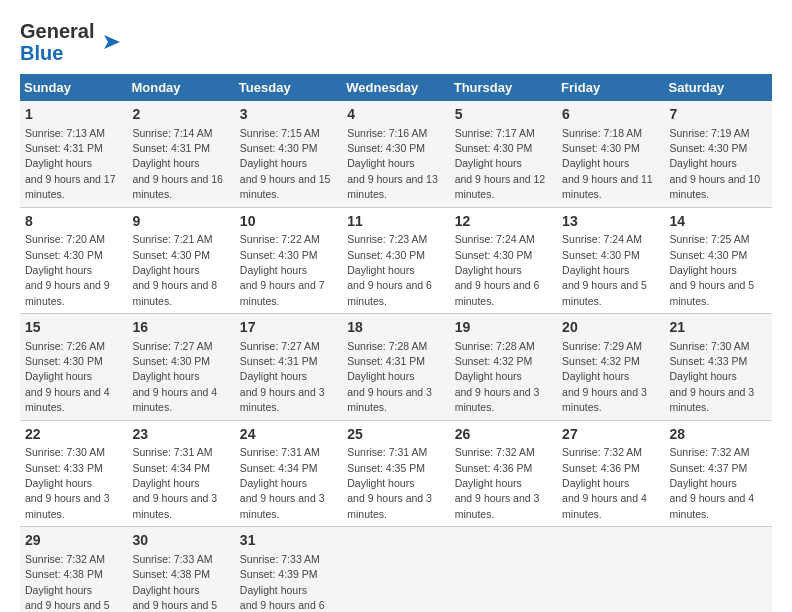 The height and width of the screenshot is (612, 792). Describe the element at coordinates (718, 222) in the screenshot. I see `day-number: 14` at that location.